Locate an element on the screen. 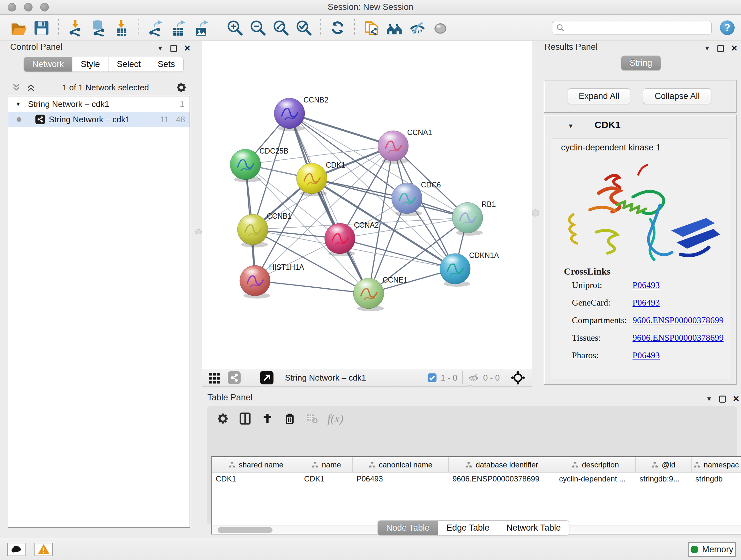 The image size is (741, 560). network-collection-row: ▼ String Network – cdk1 1 is located at coordinates (99, 104).